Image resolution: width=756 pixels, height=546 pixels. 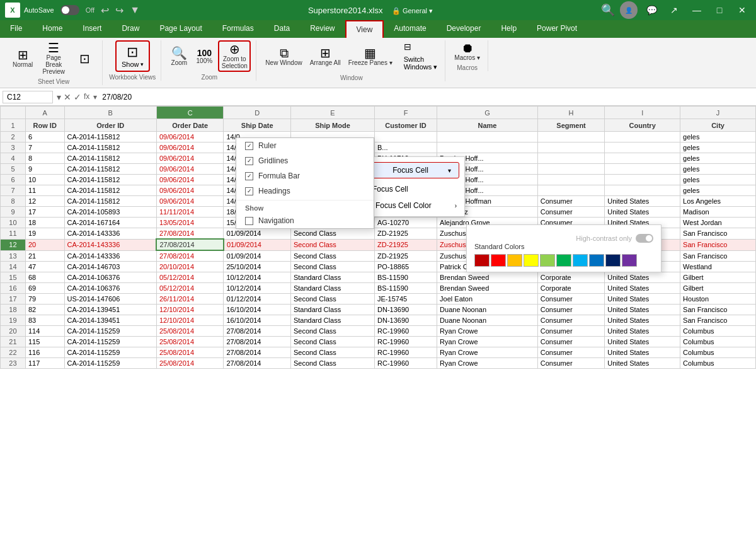 What do you see at coordinates (190, 113) in the screenshot?
I see `col-header-c: C` at bounding box center [190, 113].